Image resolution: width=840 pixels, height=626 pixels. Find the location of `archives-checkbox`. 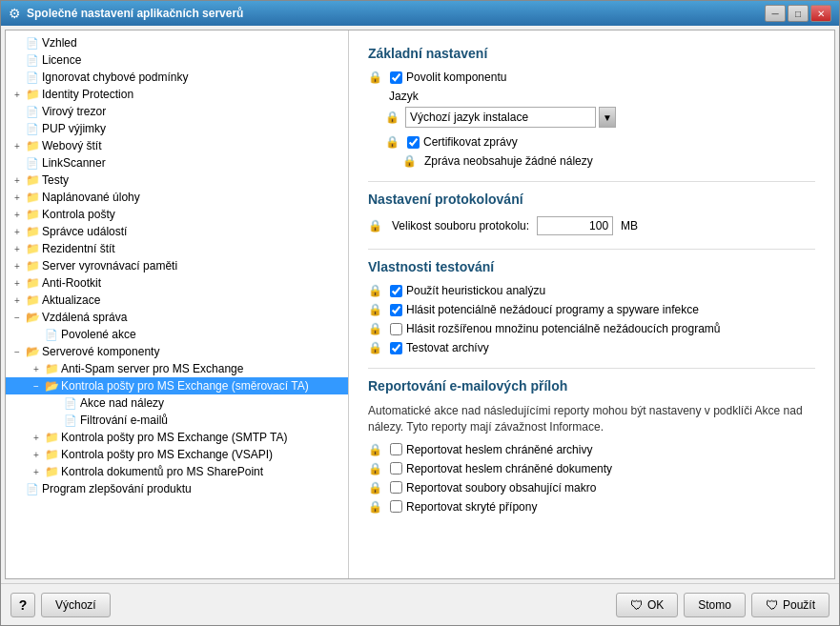

archives-checkbox is located at coordinates (397, 349).